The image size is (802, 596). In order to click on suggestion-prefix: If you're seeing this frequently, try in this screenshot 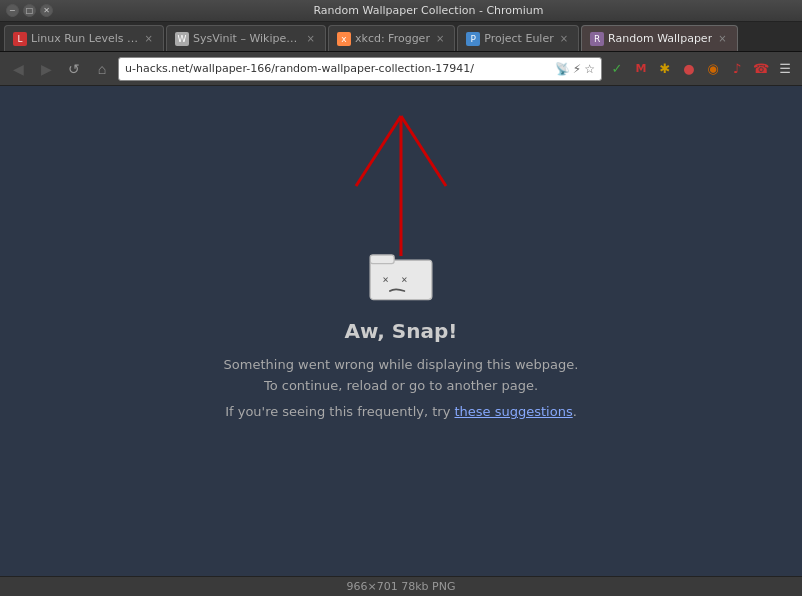, I will do `click(340, 412)`.